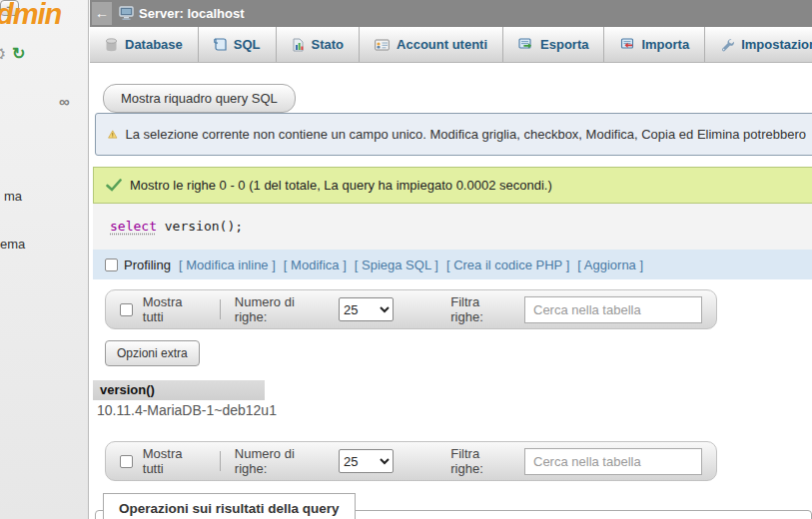 The height and width of the screenshot is (519, 812). I want to click on main-tab-bar: Database SQL Stato, so click(451, 45).